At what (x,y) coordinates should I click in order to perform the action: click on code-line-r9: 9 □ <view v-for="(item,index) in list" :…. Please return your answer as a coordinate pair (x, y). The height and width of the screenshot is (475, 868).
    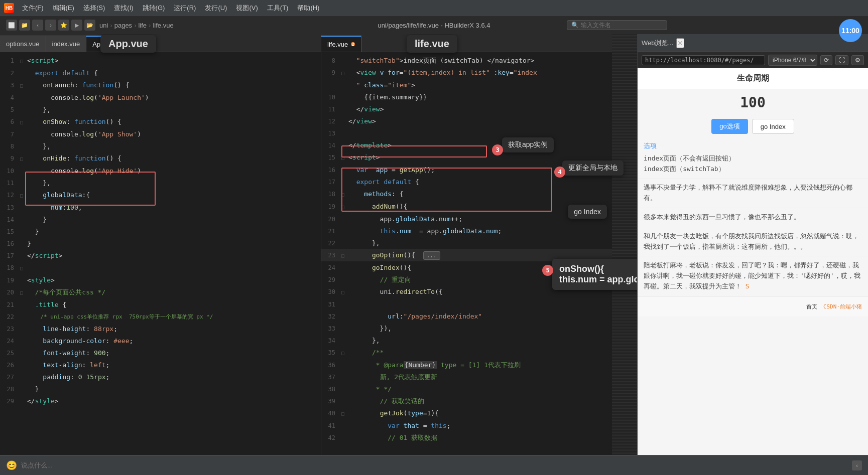
    Looking at the image, I should click on (479, 72).